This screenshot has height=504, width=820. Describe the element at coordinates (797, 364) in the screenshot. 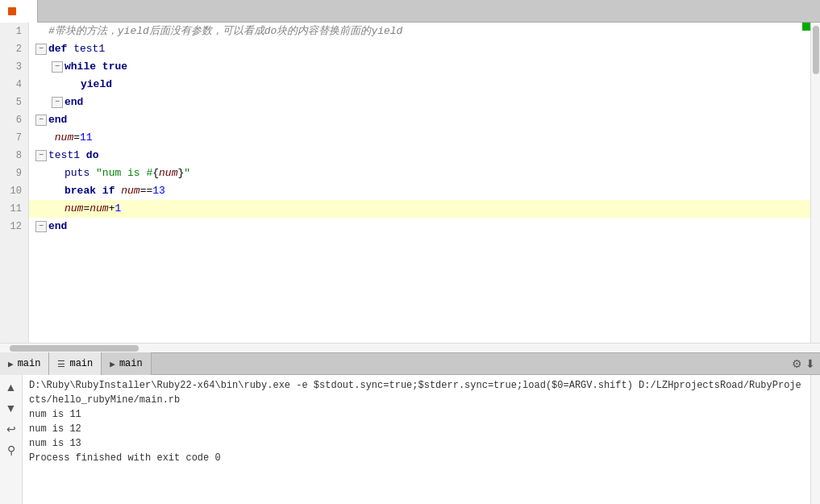

I see `settings-gear-button: ⚙` at that location.